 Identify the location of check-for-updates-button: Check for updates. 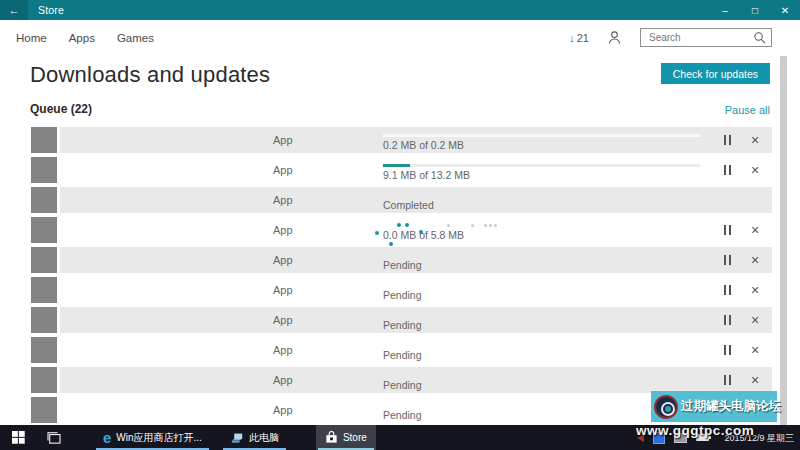
(716, 74).